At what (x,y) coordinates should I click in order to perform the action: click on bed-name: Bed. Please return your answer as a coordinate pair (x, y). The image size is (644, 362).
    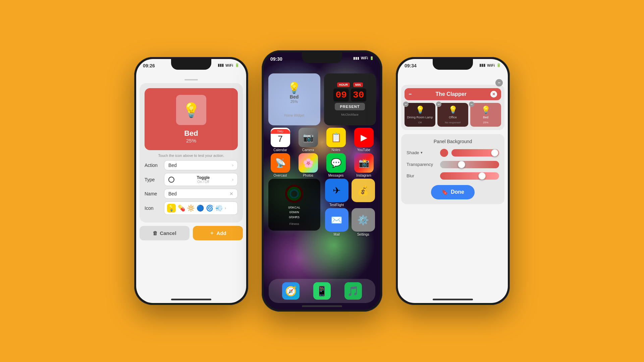
    Looking at the image, I should click on (486, 118).